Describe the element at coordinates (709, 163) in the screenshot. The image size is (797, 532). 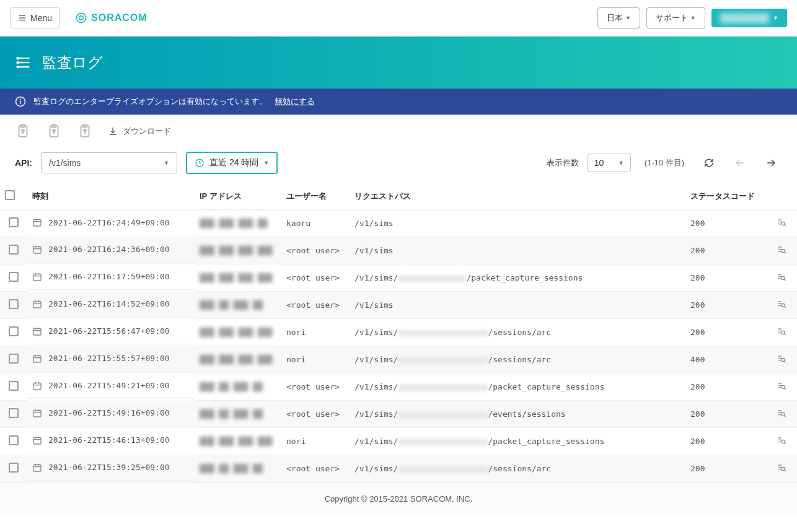
I see `refresh-icon` at that location.